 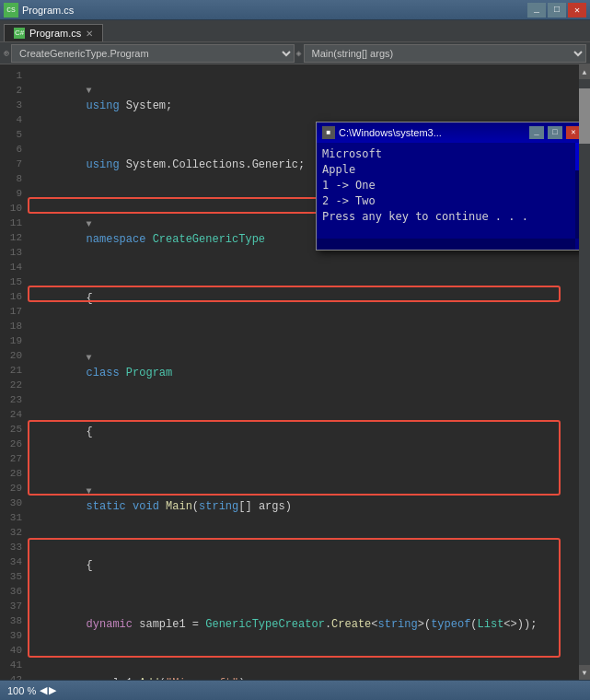 I want to click on collapse-1: ▼, so click(x=92, y=91).